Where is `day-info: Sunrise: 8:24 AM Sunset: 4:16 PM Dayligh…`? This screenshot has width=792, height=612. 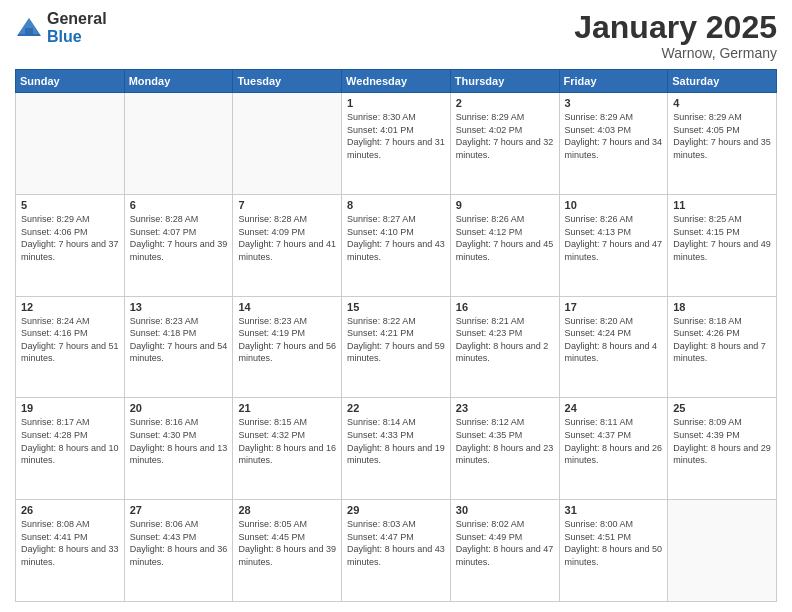 day-info: Sunrise: 8:24 AM Sunset: 4:16 PM Dayligh… is located at coordinates (70, 340).